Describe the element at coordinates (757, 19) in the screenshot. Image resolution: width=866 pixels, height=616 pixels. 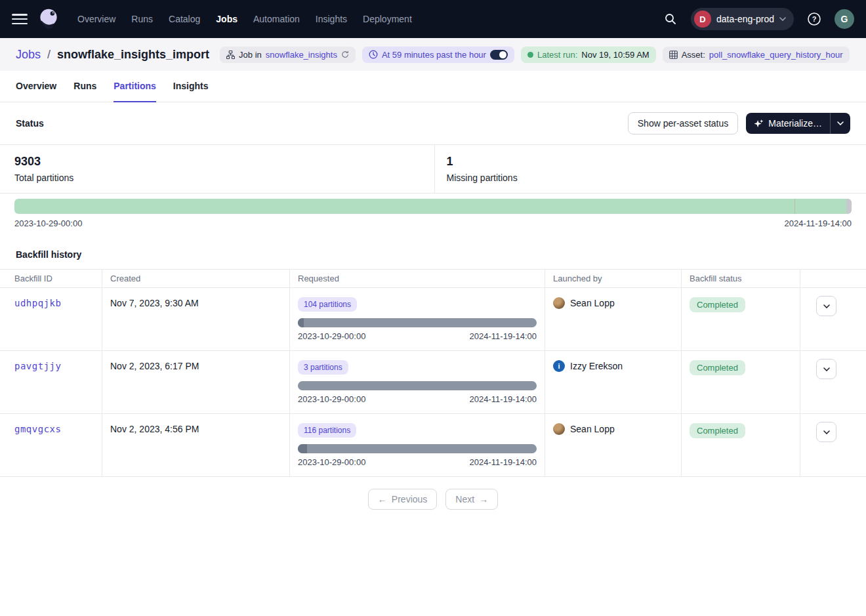
I see `topnav-right: D data-eng-prod ? G` at that location.